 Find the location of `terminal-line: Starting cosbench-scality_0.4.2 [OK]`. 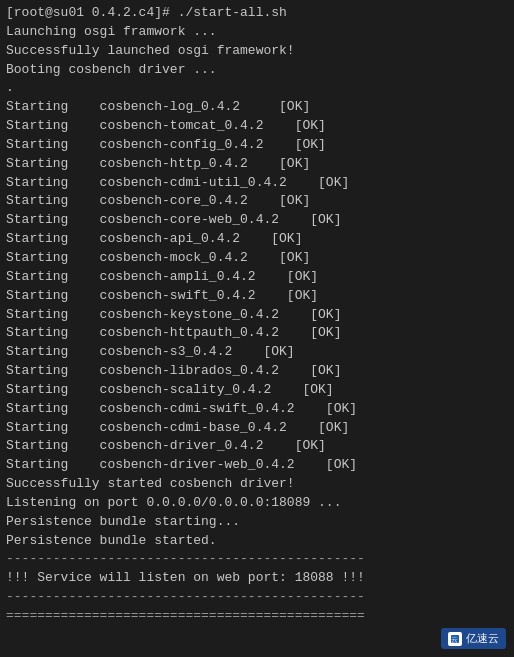

terminal-line: Starting cosbench-scality_0.4.2 [OK] is located at coordinates (257, 390).